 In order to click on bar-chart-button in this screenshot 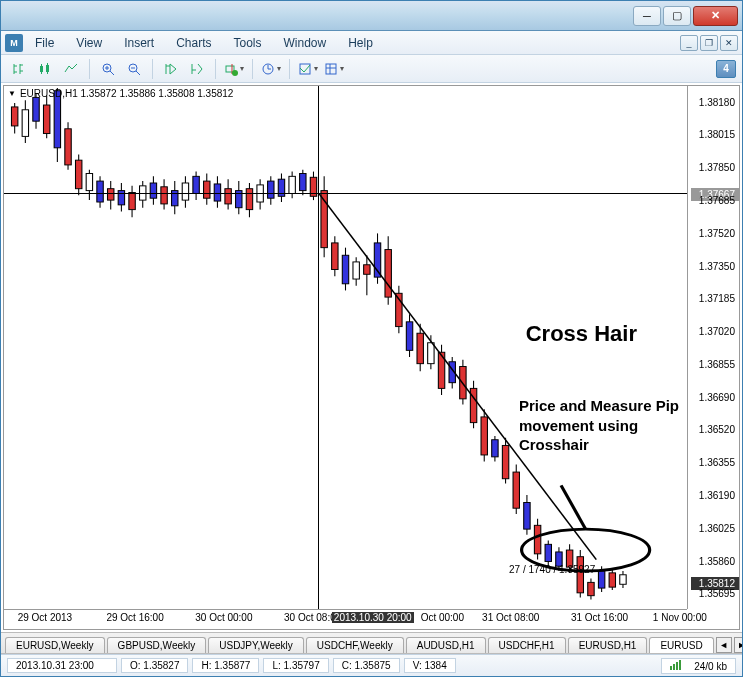, I will do `click(19, 69)`.